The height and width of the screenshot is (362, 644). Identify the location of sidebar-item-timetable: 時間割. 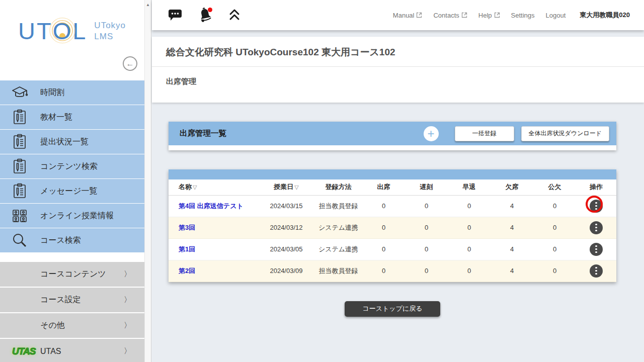
(72, 93).